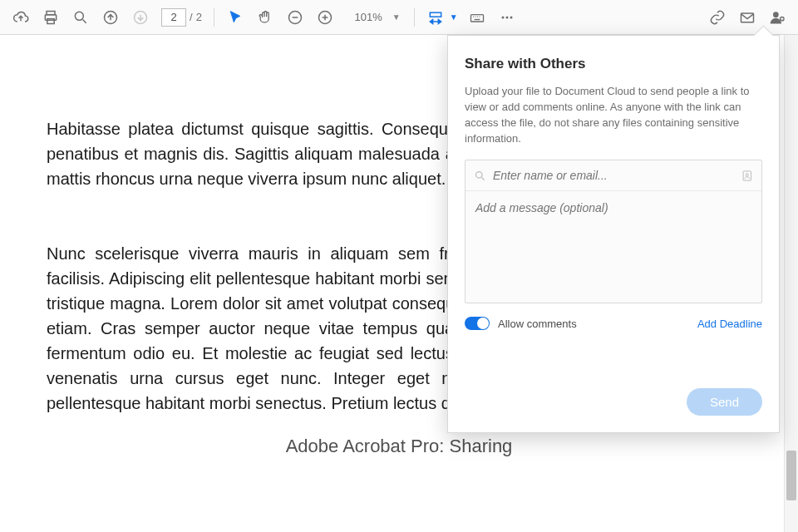 This screenshot has width=798, height=532. What do you see at coordinates (613, 115) in the screenshot?
I see `share-panel-description: Upload your file to Document Cloud to se…` at bounding box center [613, 115].